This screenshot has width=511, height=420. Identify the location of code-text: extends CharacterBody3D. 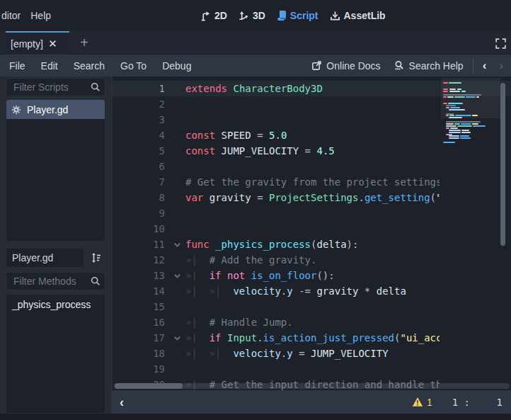
(313, 89).